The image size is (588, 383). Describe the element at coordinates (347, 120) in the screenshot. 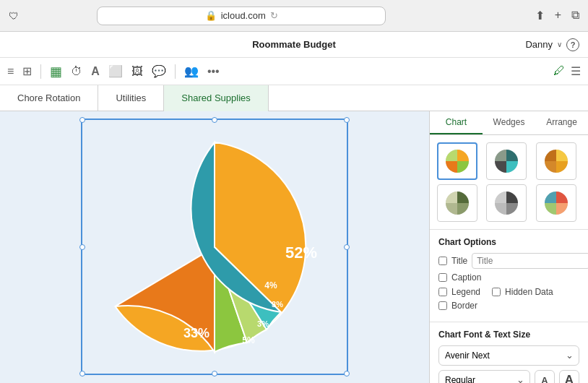

I see `handle-top-right` at that location.